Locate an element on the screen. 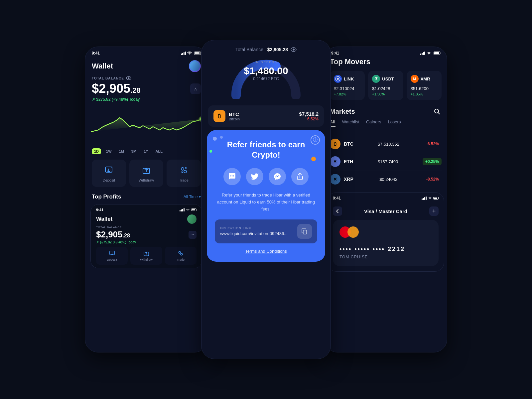 The width and height of the screenshot is (532, 399). deposit-icon is located at coordinates (109, 170).